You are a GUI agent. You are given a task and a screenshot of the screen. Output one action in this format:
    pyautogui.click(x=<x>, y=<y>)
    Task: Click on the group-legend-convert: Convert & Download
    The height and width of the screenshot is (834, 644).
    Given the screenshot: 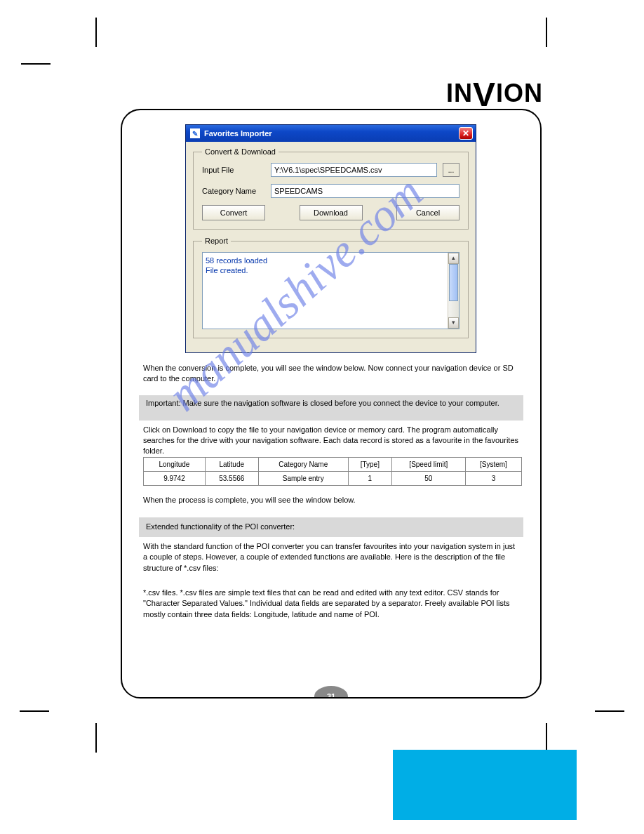 What is the action you would take?
    pyautogui.click(x=240, y=152)
    